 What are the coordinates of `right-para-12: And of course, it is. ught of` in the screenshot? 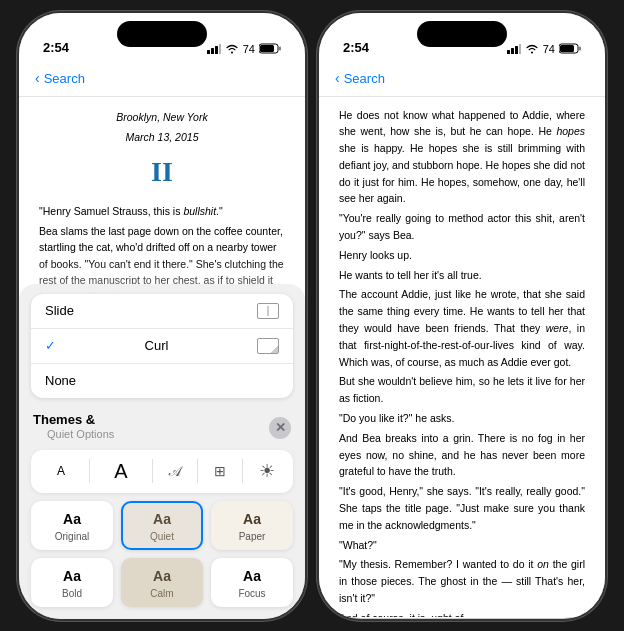 It's located at (462, 614).